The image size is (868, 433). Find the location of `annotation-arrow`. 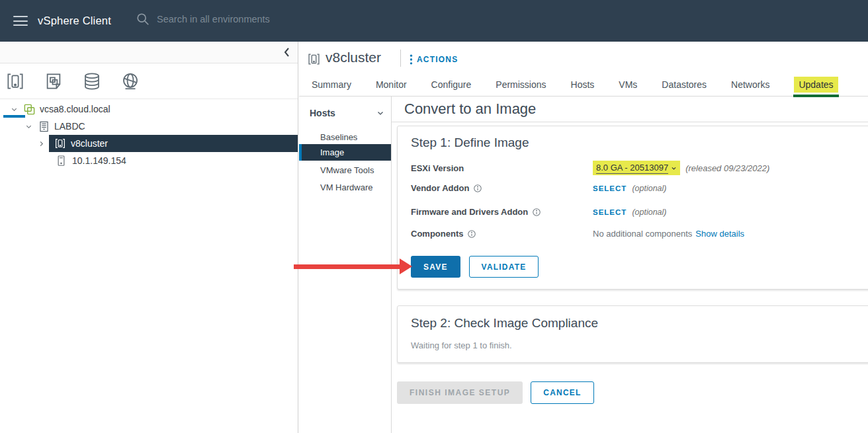

annotation-arrow is located at coordinates (347, 267).